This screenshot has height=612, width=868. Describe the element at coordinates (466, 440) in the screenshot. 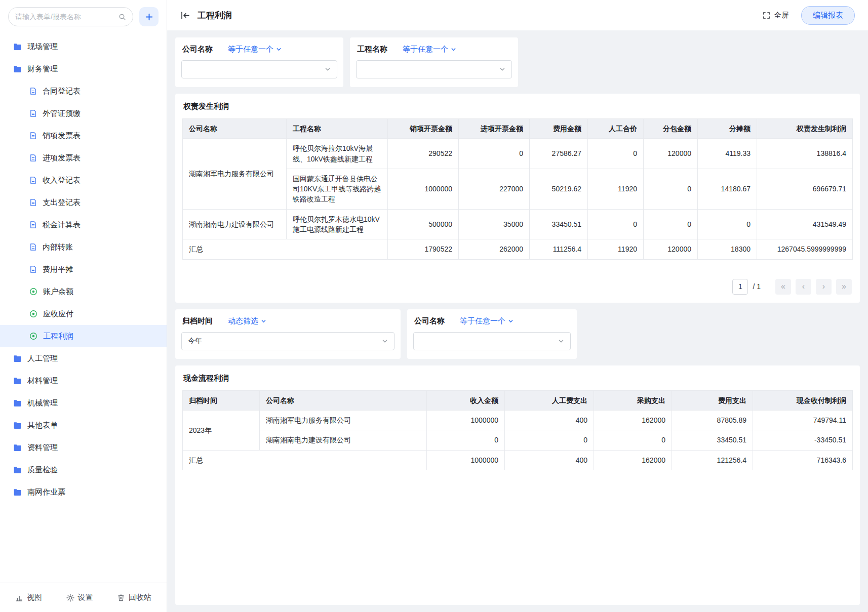

I see `cell-income: 0` at that location.